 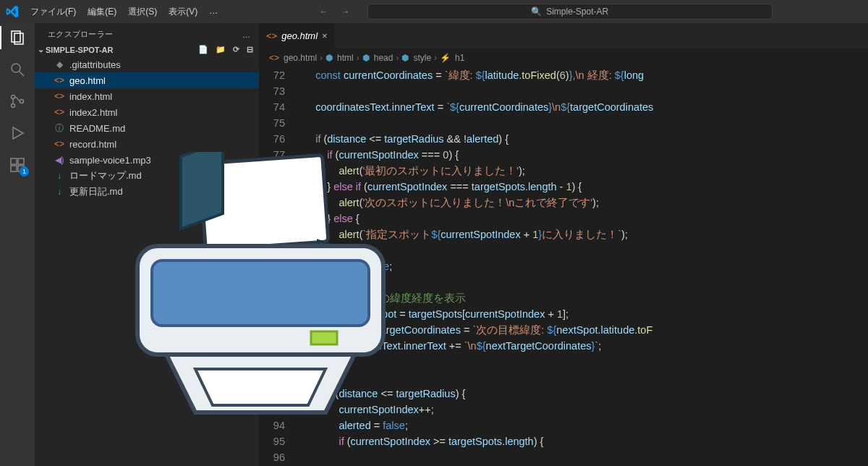 I want to click on search-icon: 🔍, so click(x=537, y=12).